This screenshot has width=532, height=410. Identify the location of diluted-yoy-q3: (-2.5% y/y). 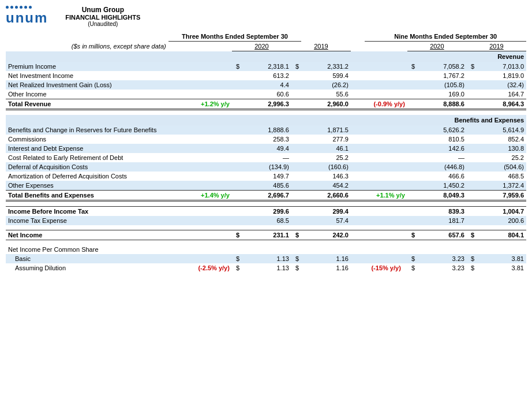
(210, 268).